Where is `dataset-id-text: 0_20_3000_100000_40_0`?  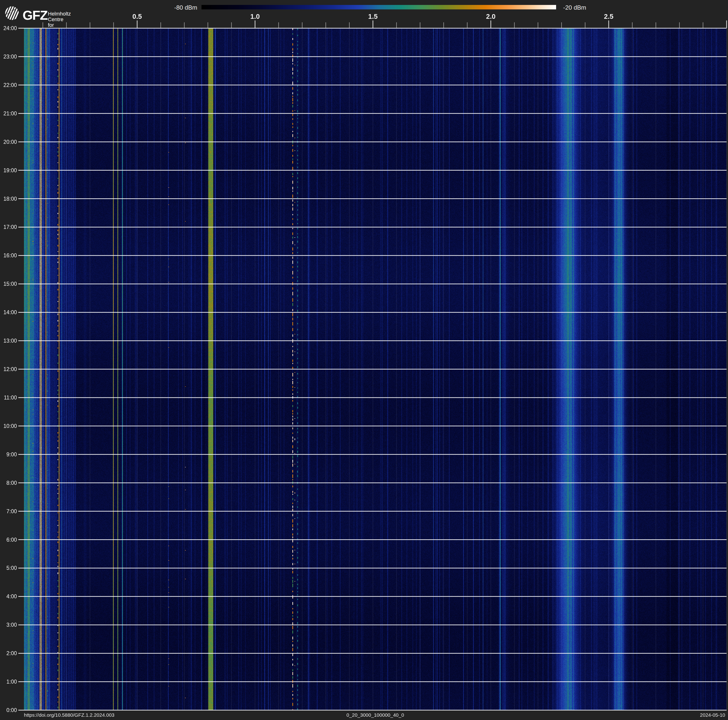 dataset-id-text: 0_20_3000_100000_40_0 is located at coordinates (375, 715).